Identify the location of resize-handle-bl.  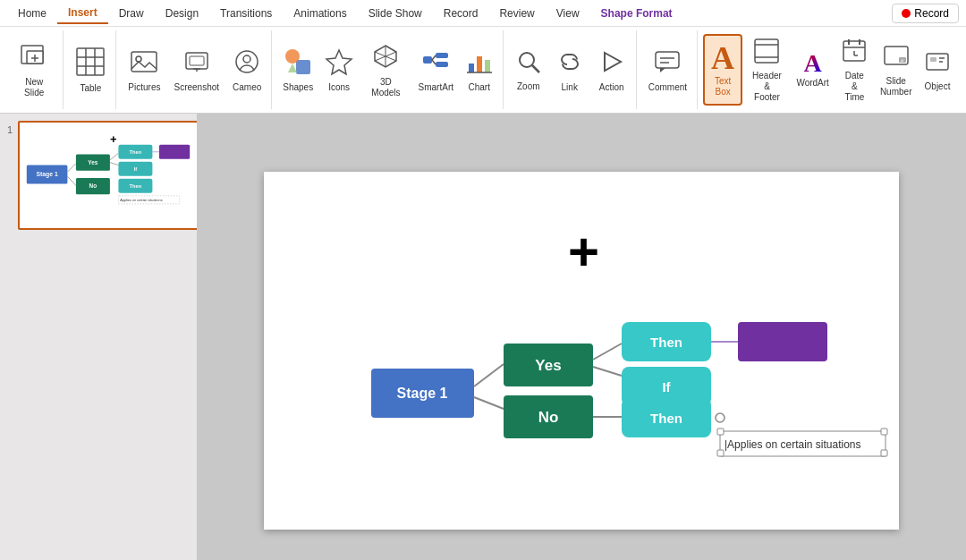
(721, 453).